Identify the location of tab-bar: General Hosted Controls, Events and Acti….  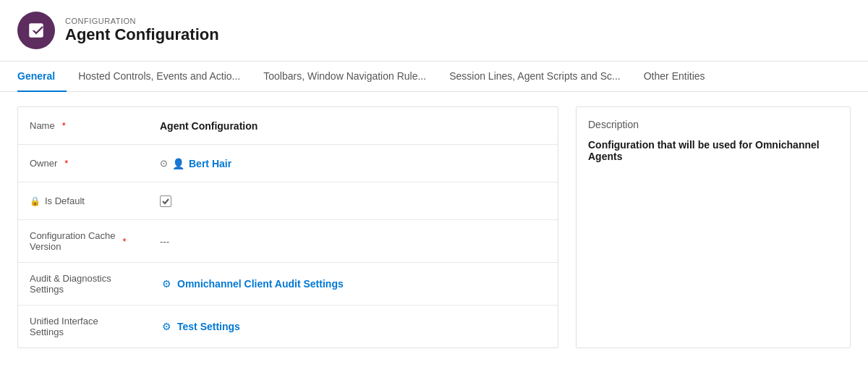
(434, 77).